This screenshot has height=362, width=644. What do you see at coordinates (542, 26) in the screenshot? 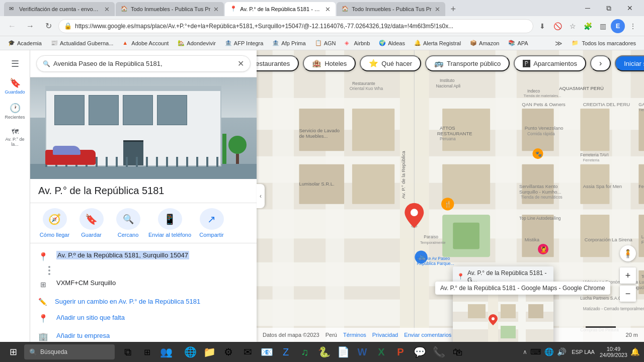
I see `download-icon: ⬇` at bounding box center [542, 26].